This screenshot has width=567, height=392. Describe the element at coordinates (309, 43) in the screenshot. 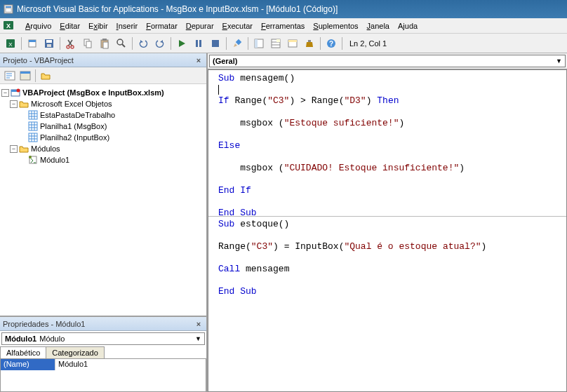

I see `toolbox-button` at that location.